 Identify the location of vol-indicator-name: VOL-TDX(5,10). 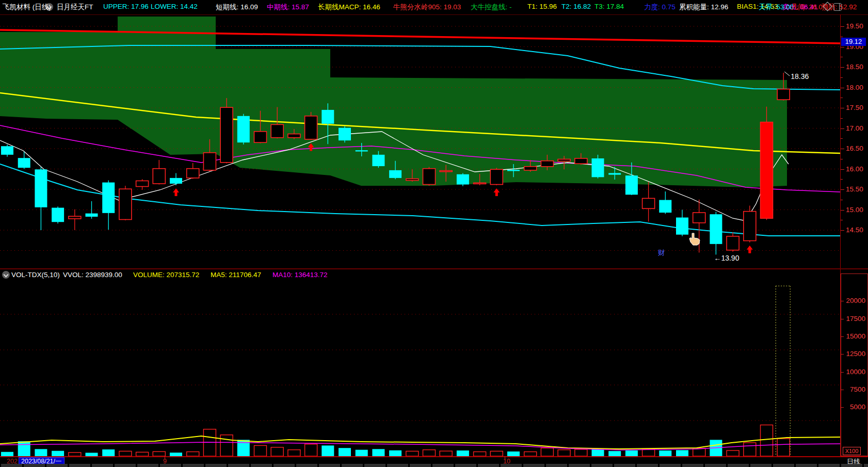
(36, 275).